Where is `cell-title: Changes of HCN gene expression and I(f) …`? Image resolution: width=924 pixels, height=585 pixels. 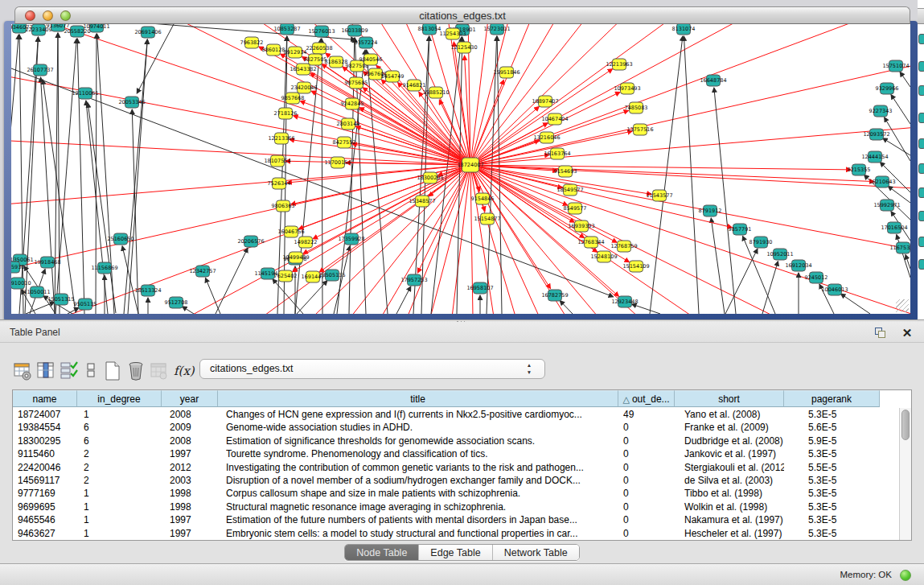 cell-title: Changes of HCN gene expression and I(f) … is located at coordinates (422, 414).